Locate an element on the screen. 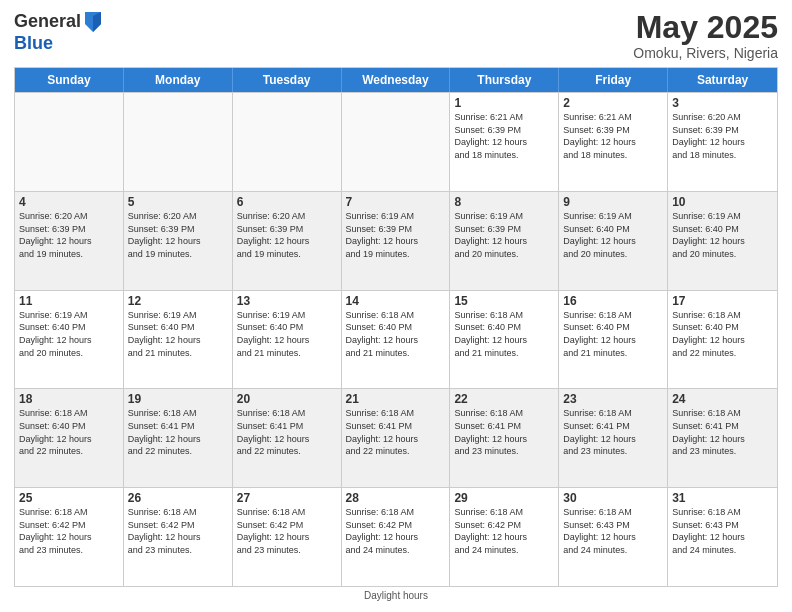 The width and height of the screenshot is (792, 612). day-number: 26 is located at coordinates (178, 498).